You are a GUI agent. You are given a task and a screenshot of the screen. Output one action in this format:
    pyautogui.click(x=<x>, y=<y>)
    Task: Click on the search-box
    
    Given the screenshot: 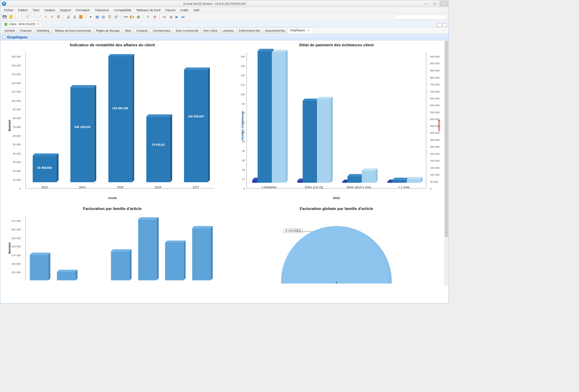 What is the action you would take?
    pyautogui.click(x=420, y=17)
    